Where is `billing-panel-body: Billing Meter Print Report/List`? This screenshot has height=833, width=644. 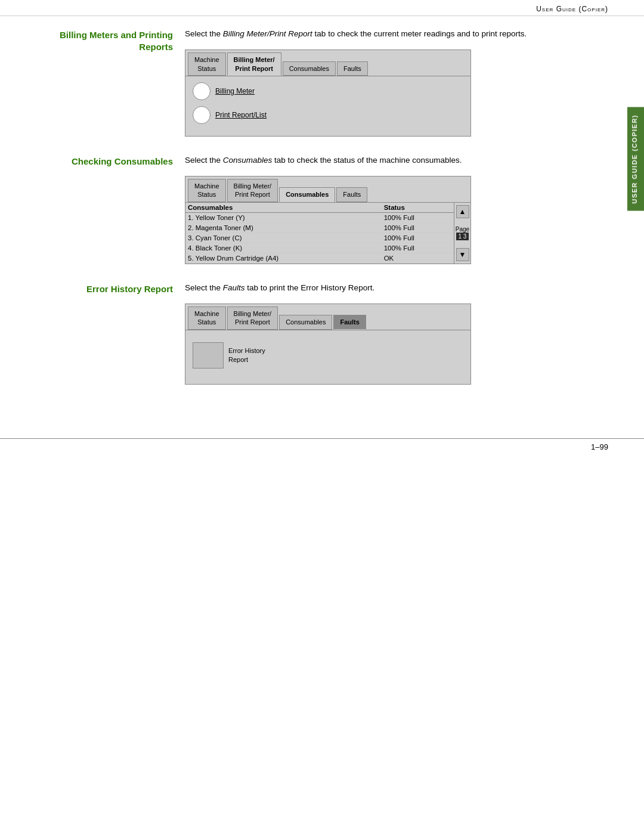 billing-panel-body: Billing Meter Print Report/List is located at coordinates (328, 106).